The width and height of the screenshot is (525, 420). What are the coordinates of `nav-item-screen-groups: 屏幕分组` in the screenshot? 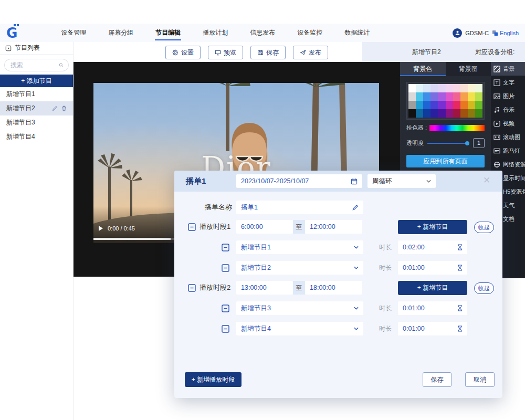 It's located at (121, 33).